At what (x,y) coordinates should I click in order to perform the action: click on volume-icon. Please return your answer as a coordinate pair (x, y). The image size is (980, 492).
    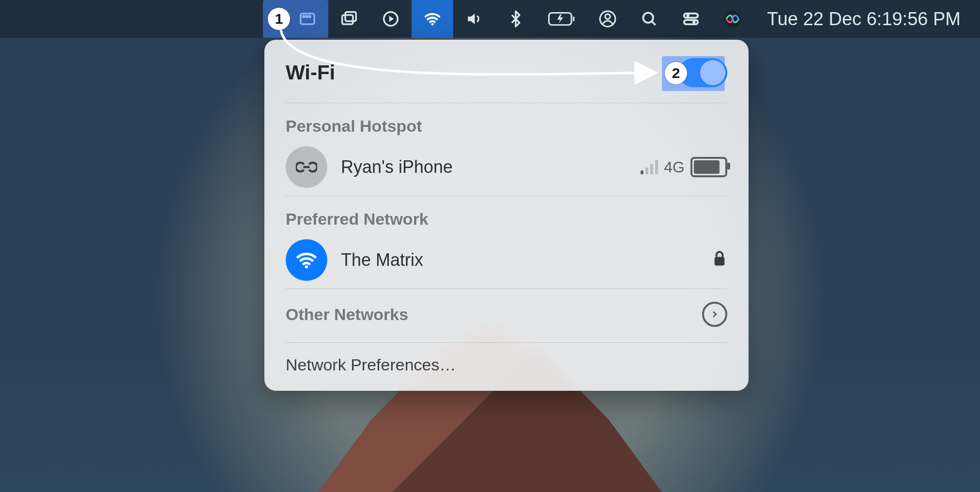
    Looking at the image, I should click on (474, 19).